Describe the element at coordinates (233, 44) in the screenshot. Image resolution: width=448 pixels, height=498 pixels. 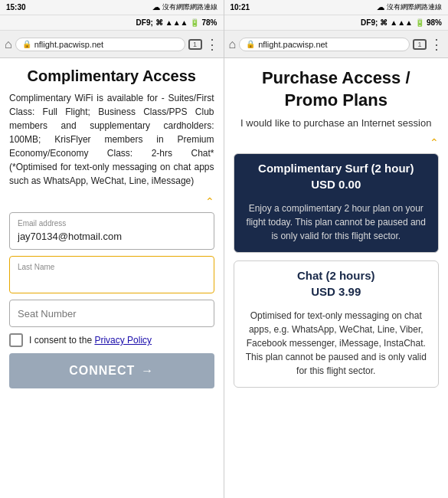
I see `right-home-icon: ⌂` at that location.